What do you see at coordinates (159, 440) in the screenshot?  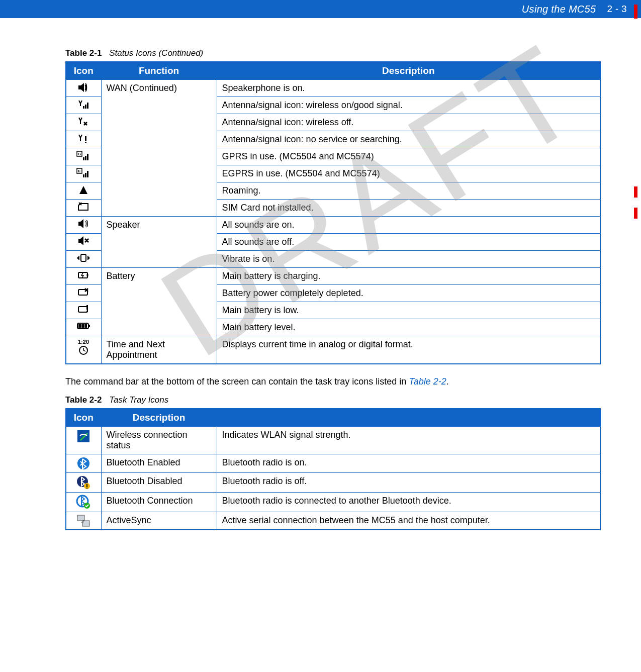 I see `description-cell: Wireless connection status` at bounding box center [159, 440].